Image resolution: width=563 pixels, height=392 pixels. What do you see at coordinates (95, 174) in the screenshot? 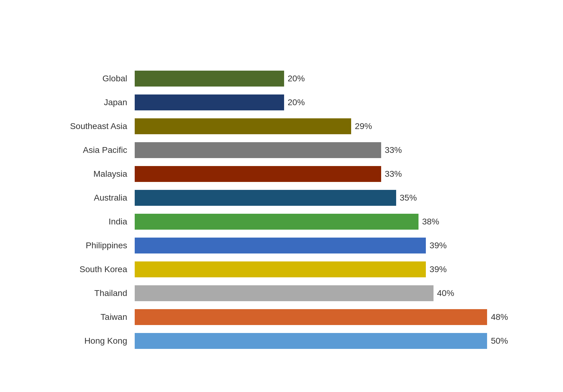
I see `bar-label: Malaysia` at bounding box center [95, 174].